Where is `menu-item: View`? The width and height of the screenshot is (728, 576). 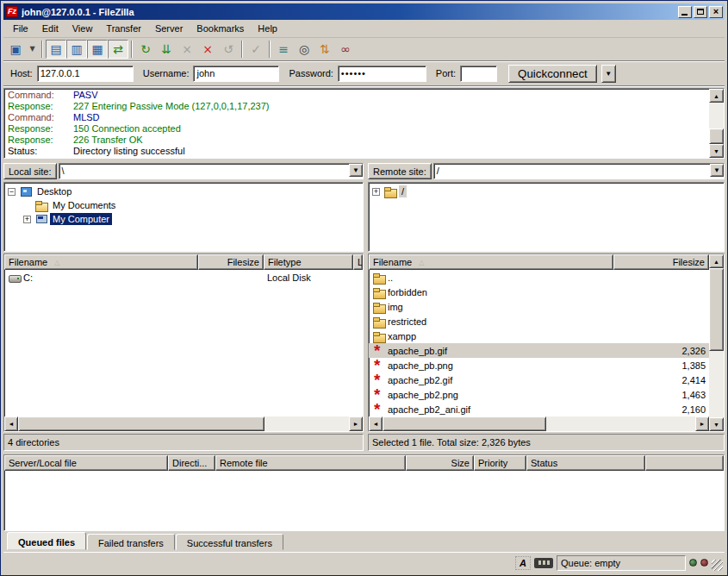 menu-item: View is located at coordinates (83, 28).